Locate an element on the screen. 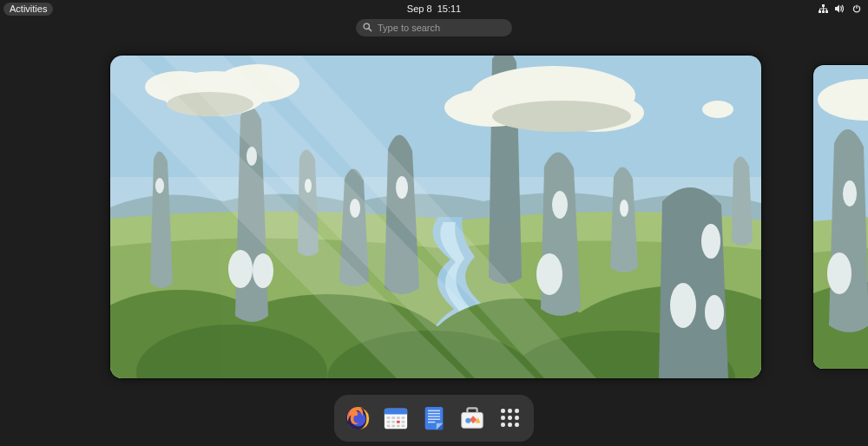 The image size is (868, 446). clock-button: Sep 8 15:11 is located at coordinates (434, 9).